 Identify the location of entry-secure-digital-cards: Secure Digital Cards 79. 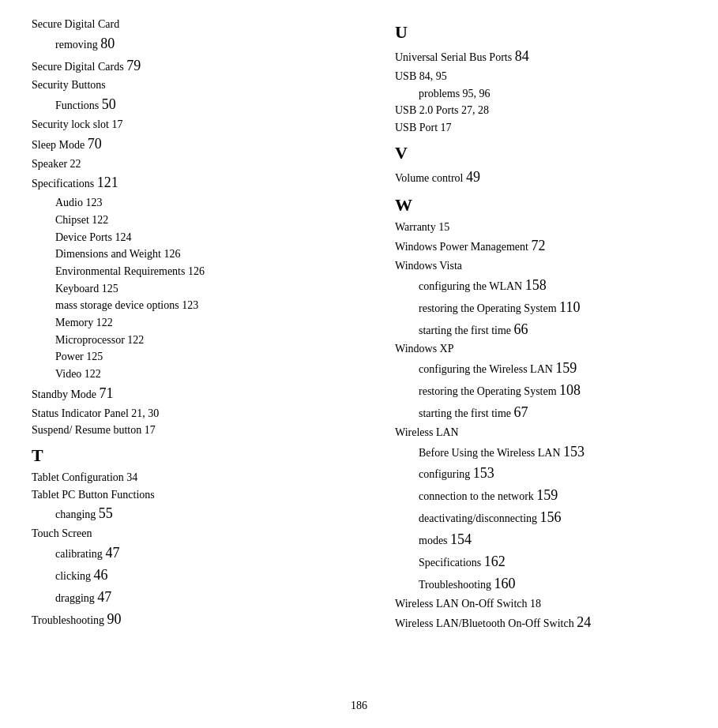
(197, 66).